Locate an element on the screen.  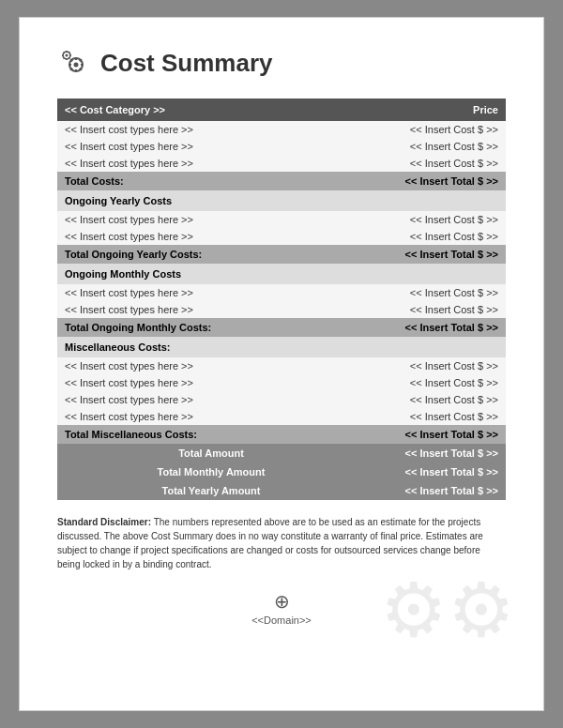
summary-label: Total Yearly Amount is located at coordinates (211, 491).